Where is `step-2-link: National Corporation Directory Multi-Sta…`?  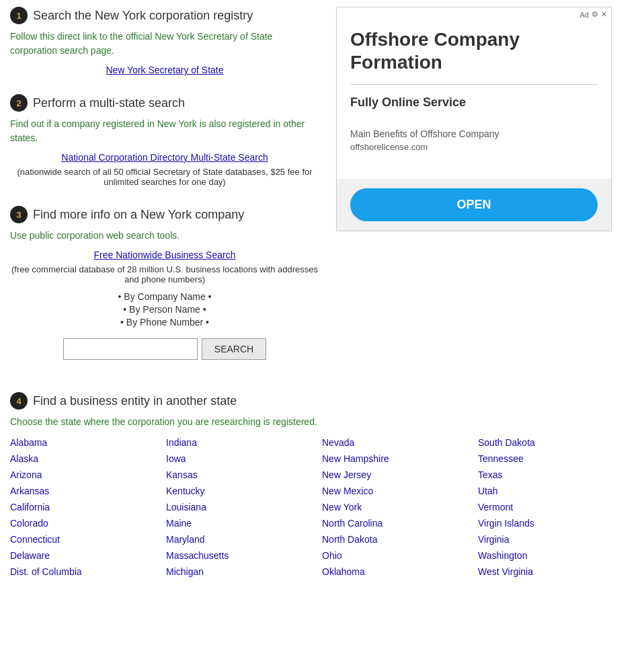
step-2-link: National Corporation Directory Multi-Sta… is located at coordinates (165, 157).